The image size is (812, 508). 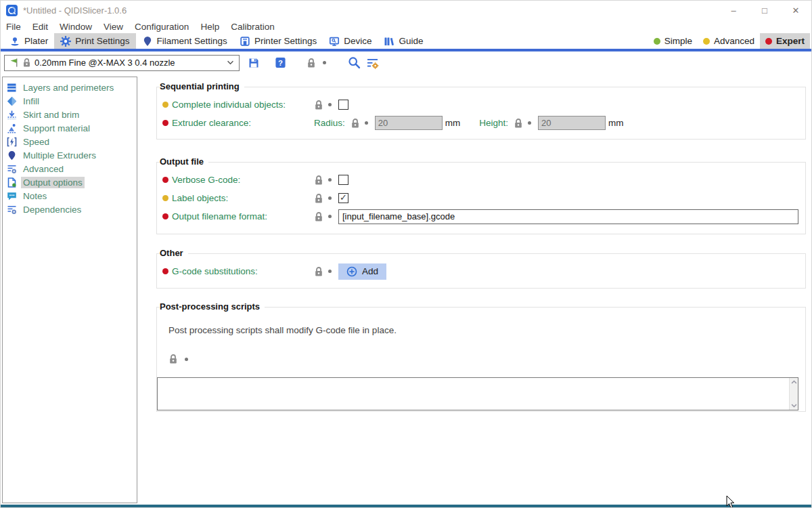 I want to click on add-button-label: Add, so click(x=370, y=271).